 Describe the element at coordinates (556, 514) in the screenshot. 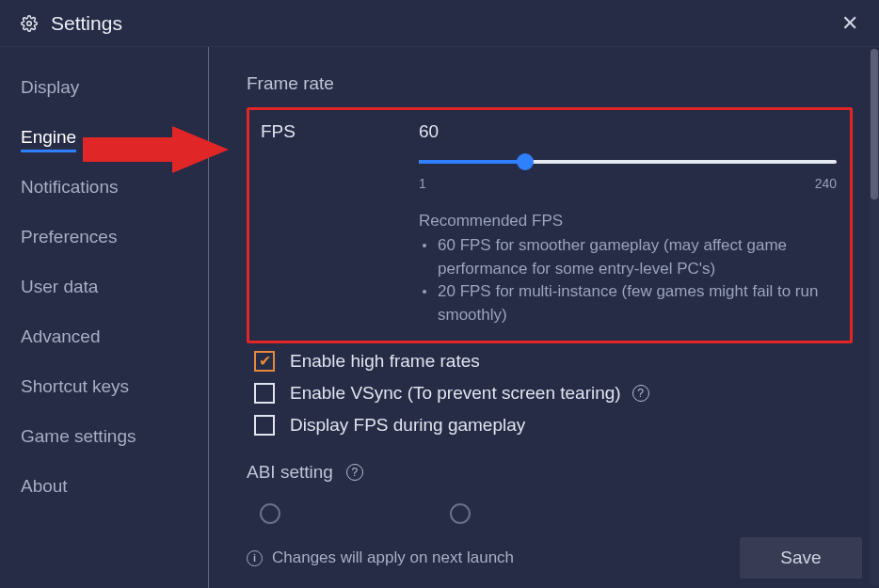

I see `abi-radio-row` at that location.